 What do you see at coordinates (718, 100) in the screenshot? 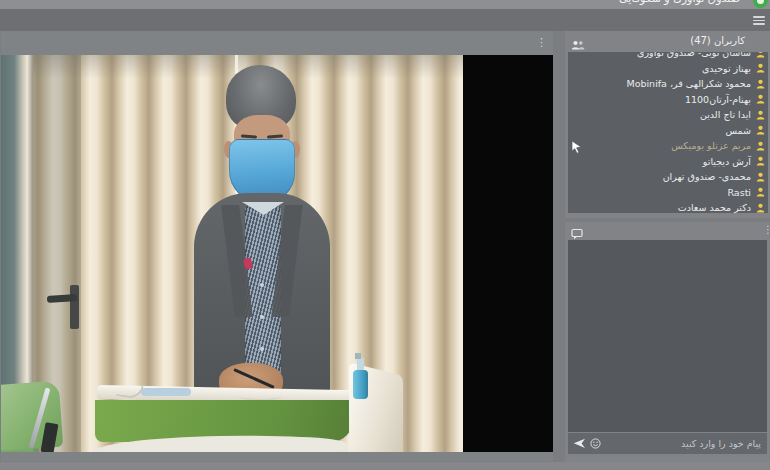
I see `participant-name: بهنام-آرتان1100` at bounding box center [718, 100].